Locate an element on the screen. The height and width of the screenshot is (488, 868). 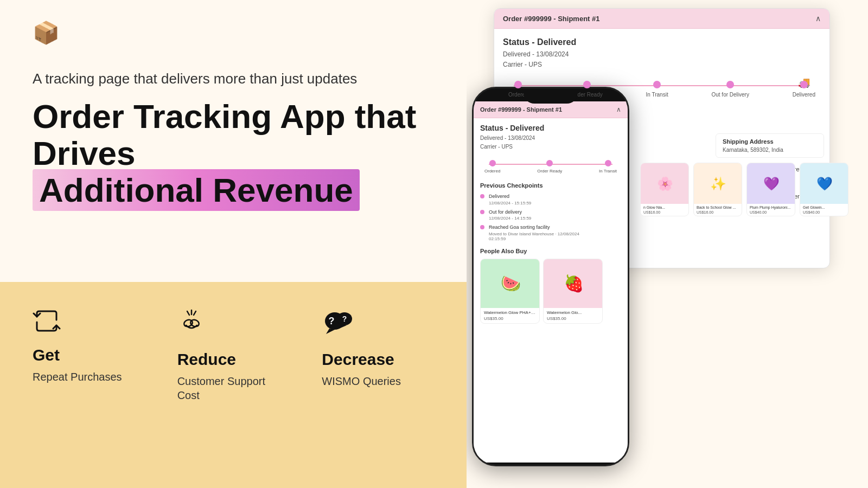
strip-name-3: Get Glowin... is located at coordinates (824, 207).